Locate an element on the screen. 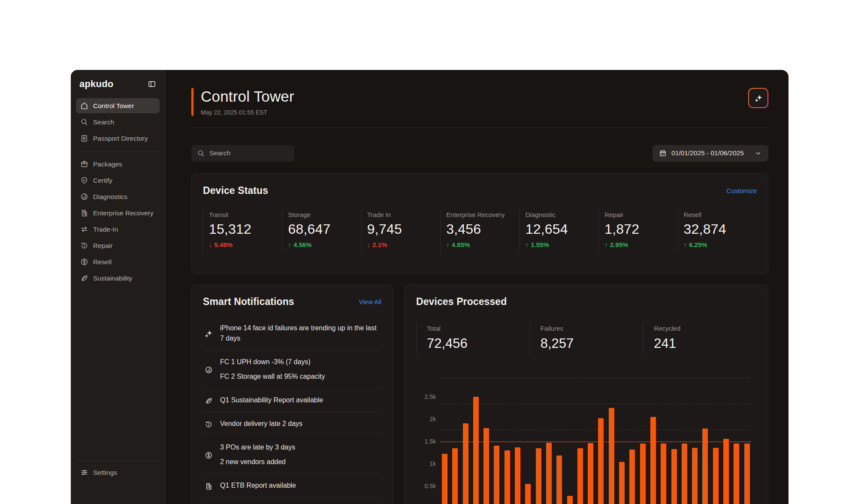 This screenshot has width=858, height=504. sidebar-item-trade-in: Trade-In is located at coordinates (118, 229).